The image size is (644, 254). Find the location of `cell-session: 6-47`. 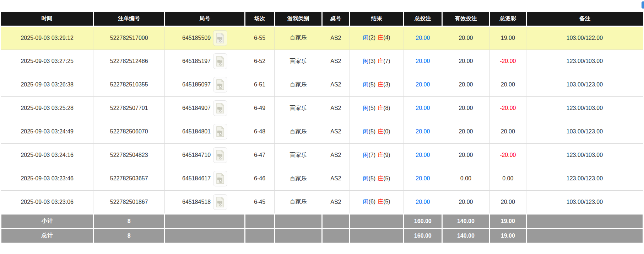

cell-session: 6-47 is located at coordinates (260, 155).